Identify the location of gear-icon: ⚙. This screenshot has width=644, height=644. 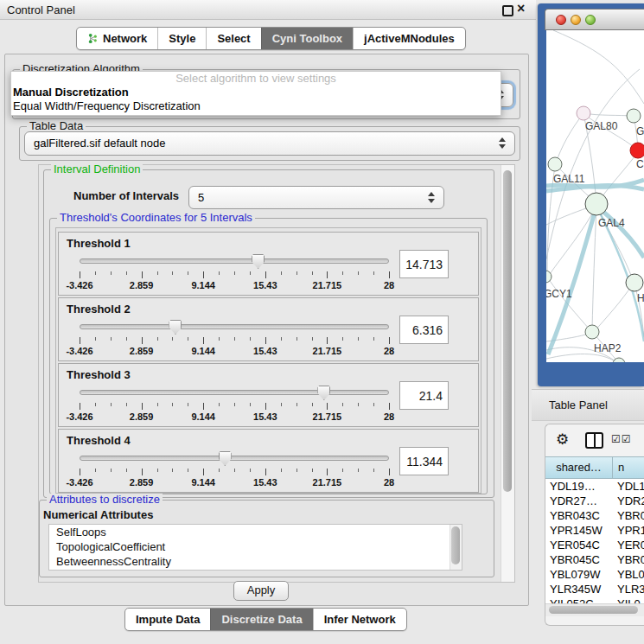
(562, 439).